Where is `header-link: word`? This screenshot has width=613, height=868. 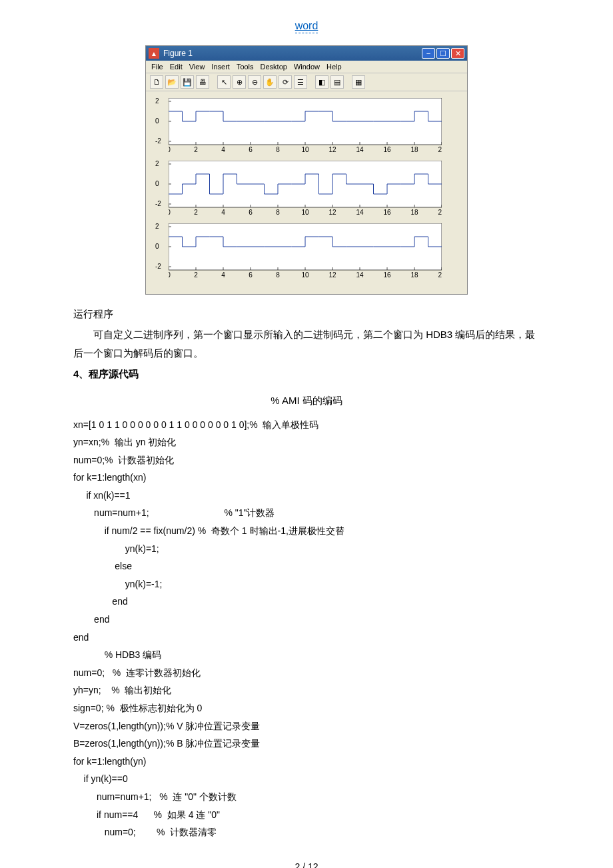 header-link: word is located at coordinates (306, 26).